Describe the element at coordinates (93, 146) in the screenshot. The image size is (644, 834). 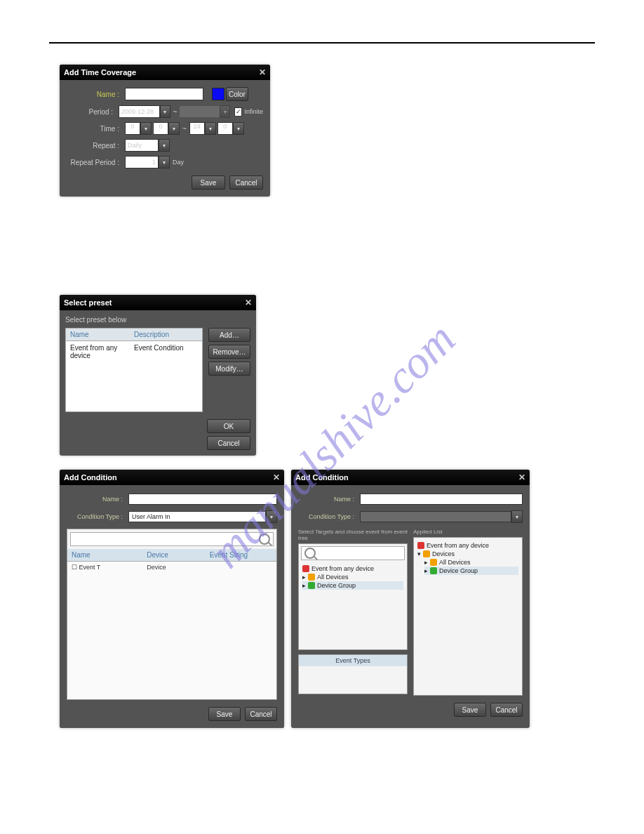
I see `repeat-label: Repeat :` at that location.